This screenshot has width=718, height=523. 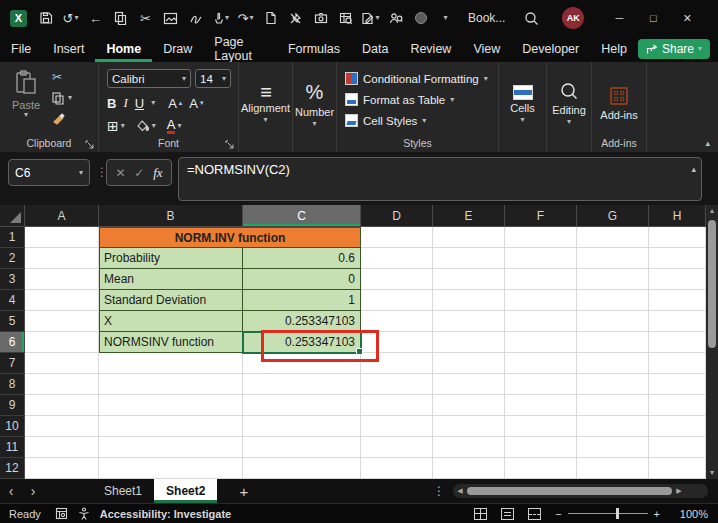 What do you see at coordinates (62, 364) in the screenshot?
I see `cell-A7` at bounding box center [62, 364].